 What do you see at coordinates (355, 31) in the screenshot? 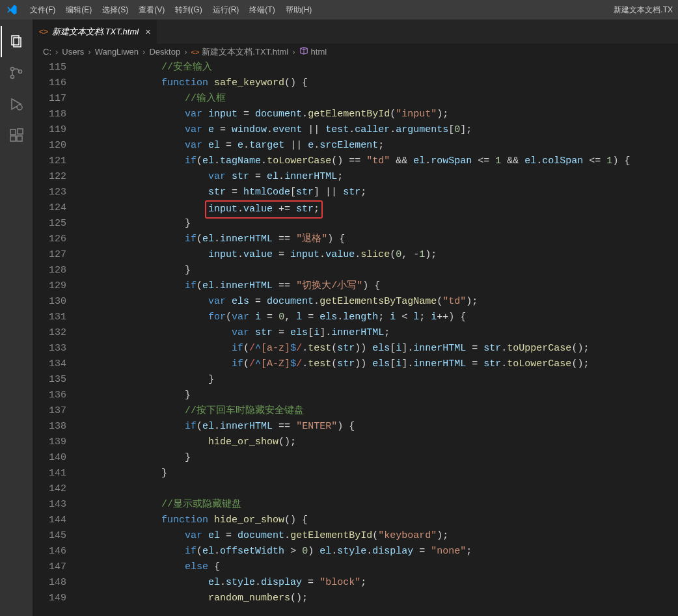
I see `tab-bar: <> 新建文本文档.TXT.html ×` at bounding box center [355, 31].